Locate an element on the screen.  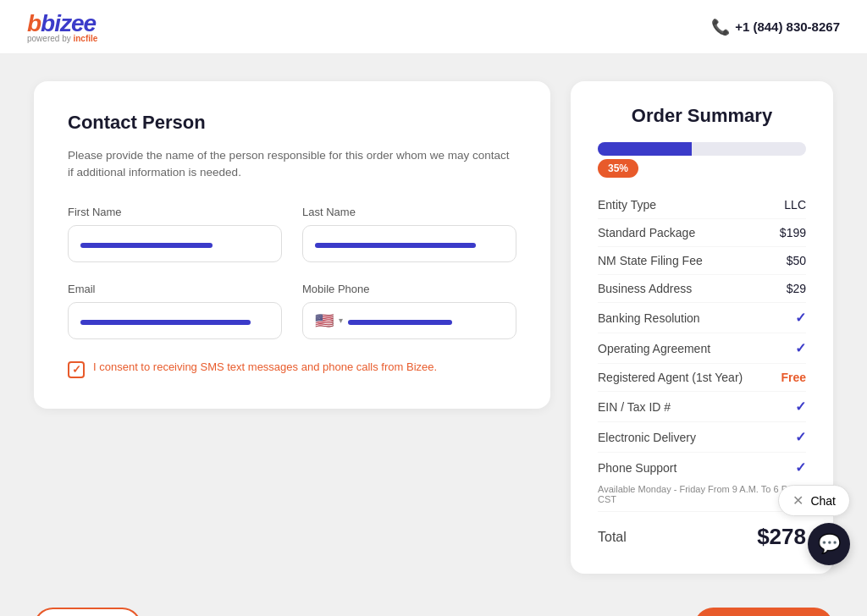
order-item-banking-resolution: Banking Resolution ✓ is located at coordinates (702, 318).